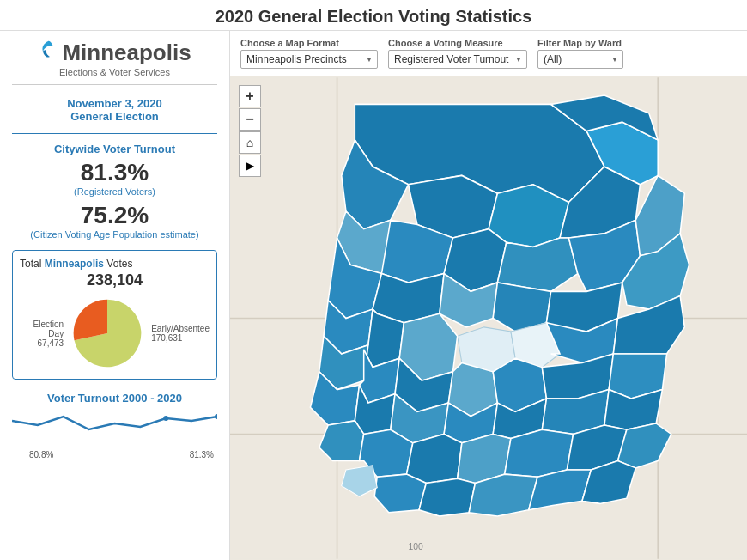 This screenshot has height=560, width=747. I want to click on election-date: November 3, 2020, so click(115, 103).